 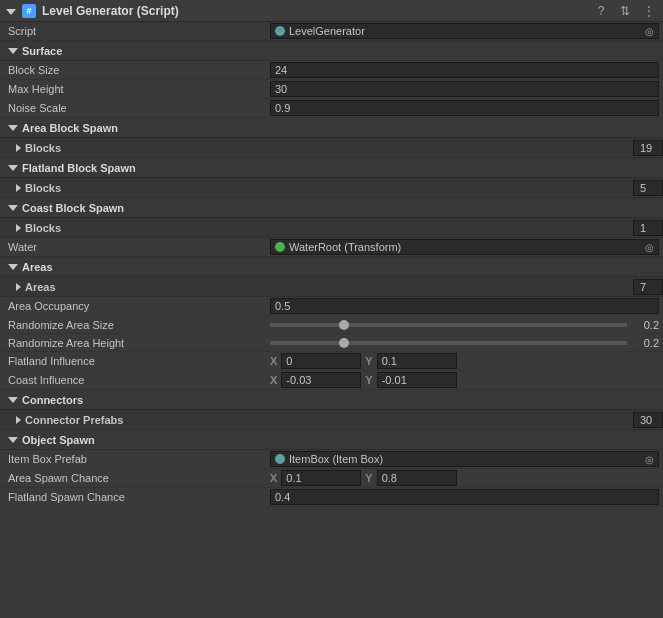 I want to click on areas-section-label: Areas, so click(x=38, y=267).